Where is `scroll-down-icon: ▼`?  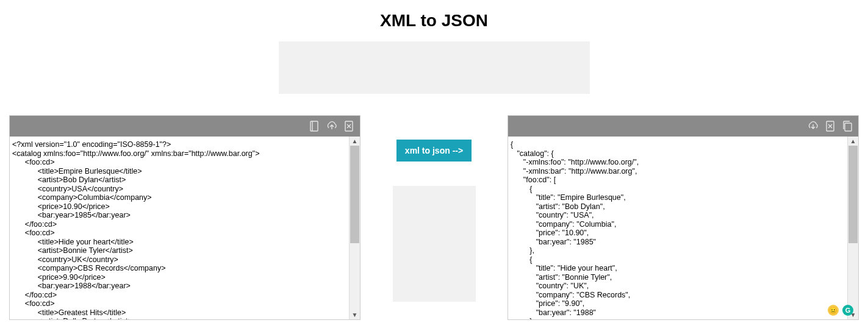
scroll-down-icon: ▼ is located at coordinates (355, 314).